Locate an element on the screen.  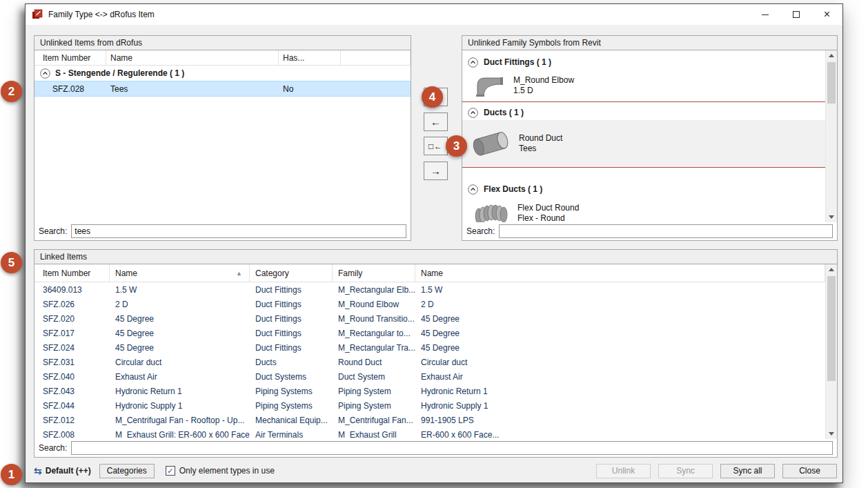
unlink-button: Unlink is located at coordinates (624, 471).